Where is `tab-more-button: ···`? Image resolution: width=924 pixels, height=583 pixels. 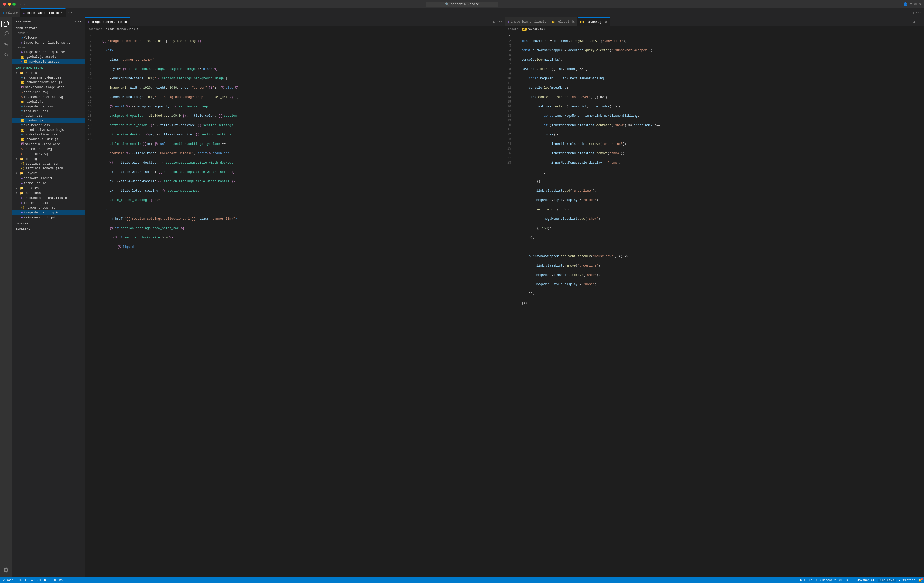
tab-more-button: ··· is located at coordinates (71, 13).